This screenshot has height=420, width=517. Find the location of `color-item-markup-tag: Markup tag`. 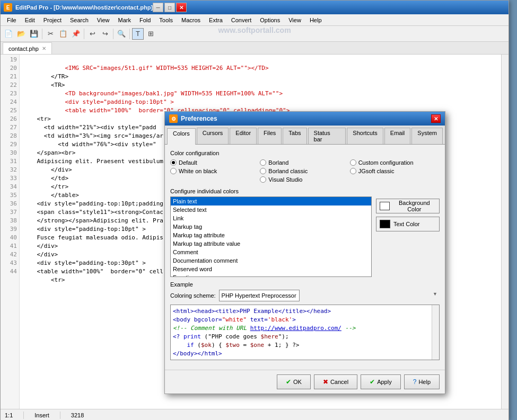

color-item-markup-tag: Markup tag is located at coordinates (271, 227).